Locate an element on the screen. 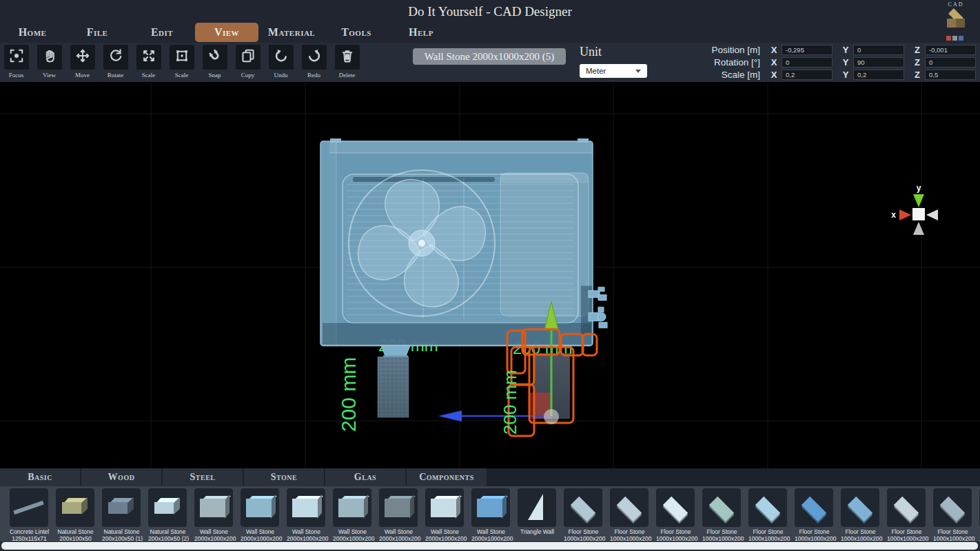 This screenshot has width=980, height=551. view-button: View is located at coordinates (50, 62).